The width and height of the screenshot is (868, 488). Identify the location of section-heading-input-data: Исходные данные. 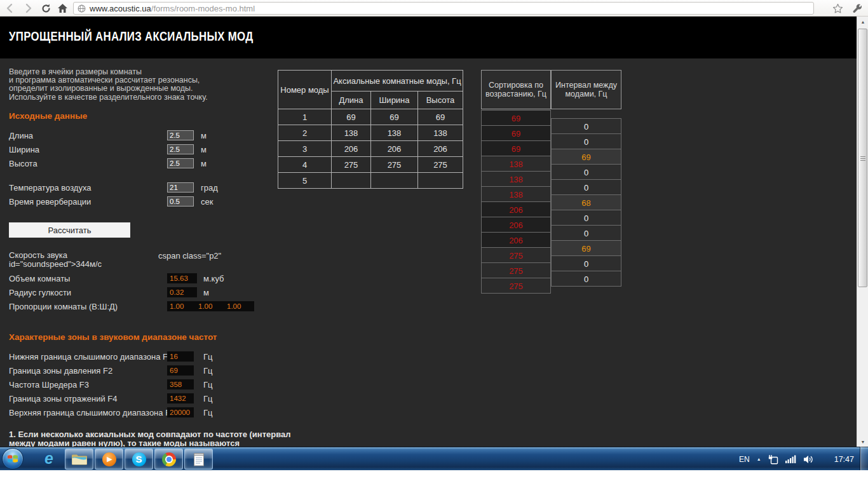
(48, 116).